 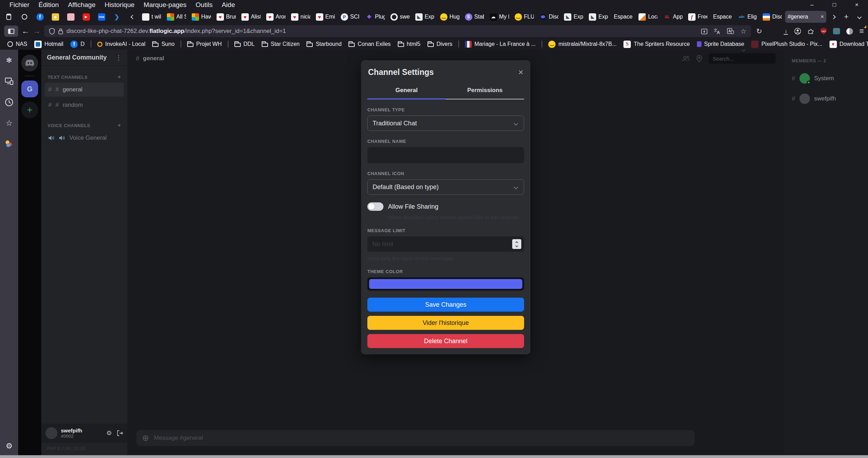 I want to click on member-row-system: # System, so click(x=826, y=78).